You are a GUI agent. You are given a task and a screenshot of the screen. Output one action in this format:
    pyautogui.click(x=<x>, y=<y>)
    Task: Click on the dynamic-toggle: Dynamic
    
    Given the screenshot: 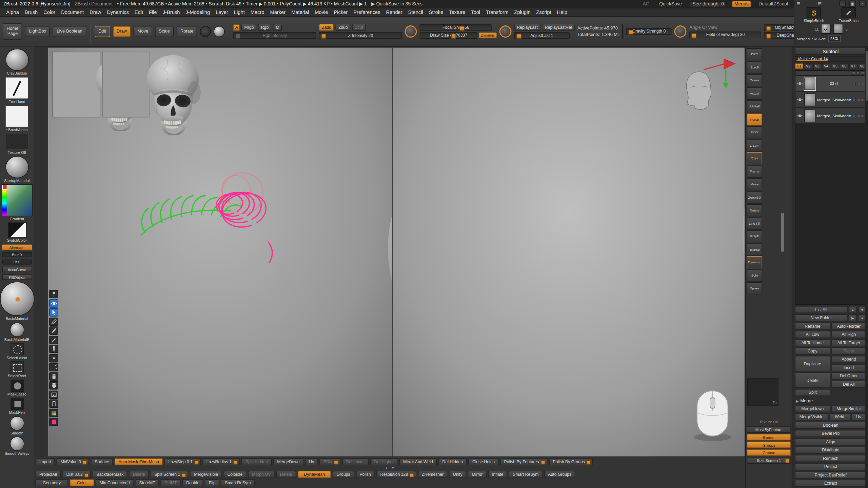 What is the action you would take?
    pyautogui.click(x=488, y=35)
    